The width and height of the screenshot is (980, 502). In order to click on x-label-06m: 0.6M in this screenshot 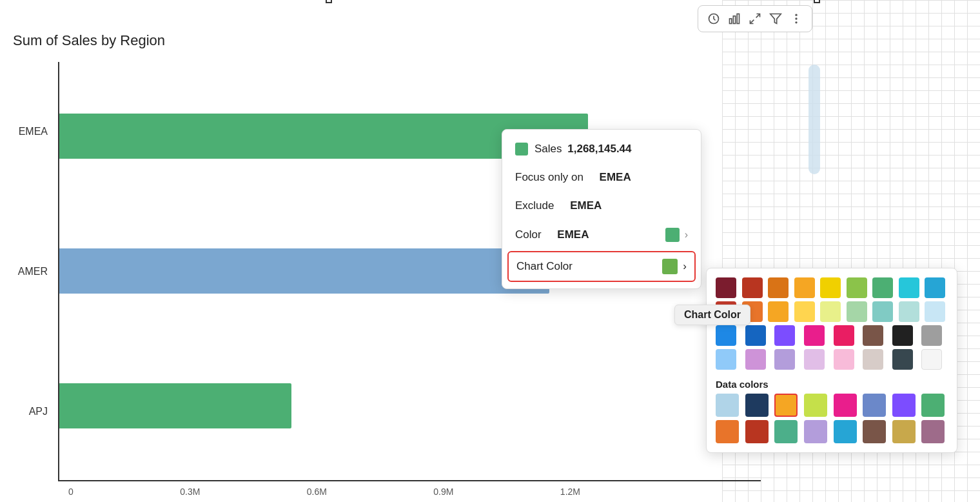, I will do `click(317, 492)`.